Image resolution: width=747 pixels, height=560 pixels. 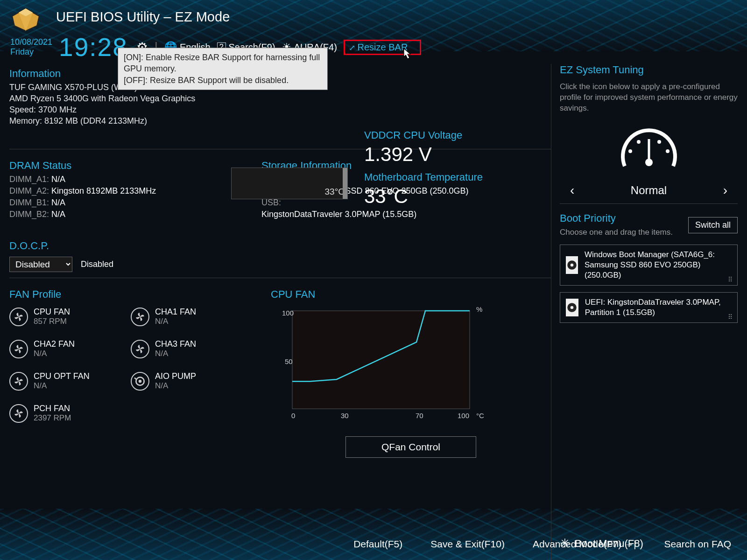 What do you see at coordinates (649, 308) in the screenshot?
I see `boot-item: UEFI: KingstonDataTraveler 3.0PMAP, Part…` at bounding box center [649, 308].